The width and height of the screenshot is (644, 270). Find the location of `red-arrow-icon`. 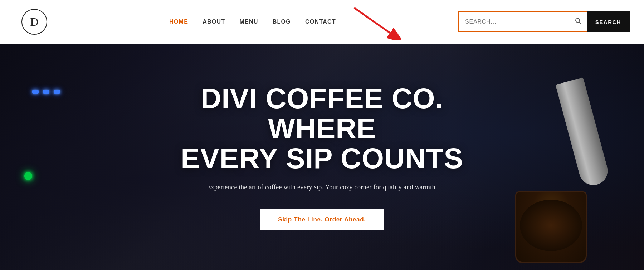

red-arrow-icon is located at coordinates (376, 22).